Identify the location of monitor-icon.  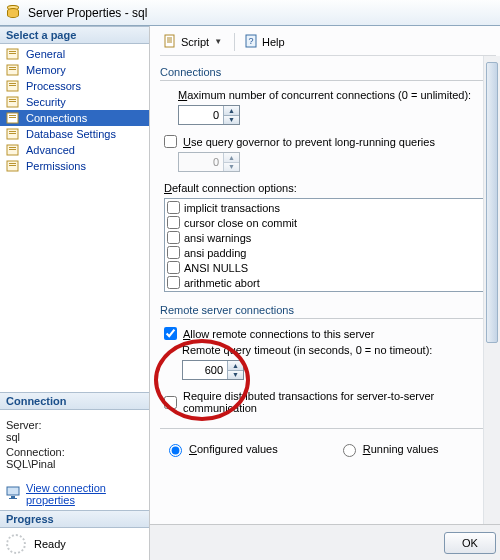
(14, 494).